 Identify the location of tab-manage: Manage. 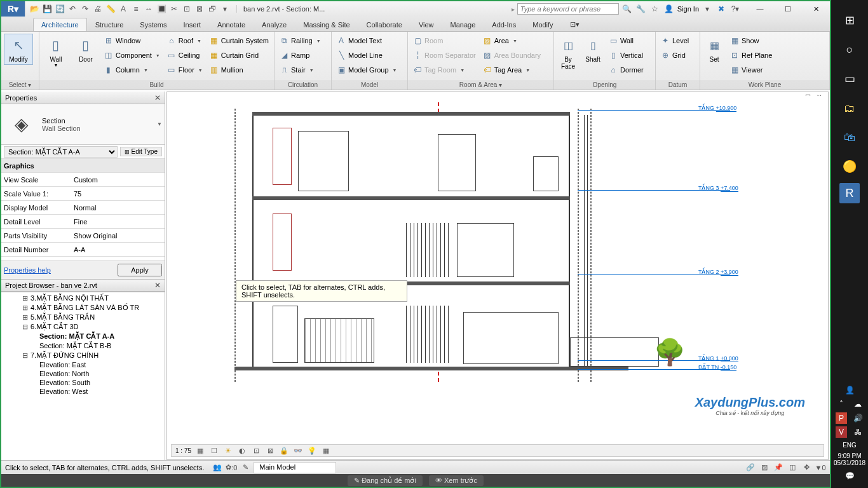
(463, 24).